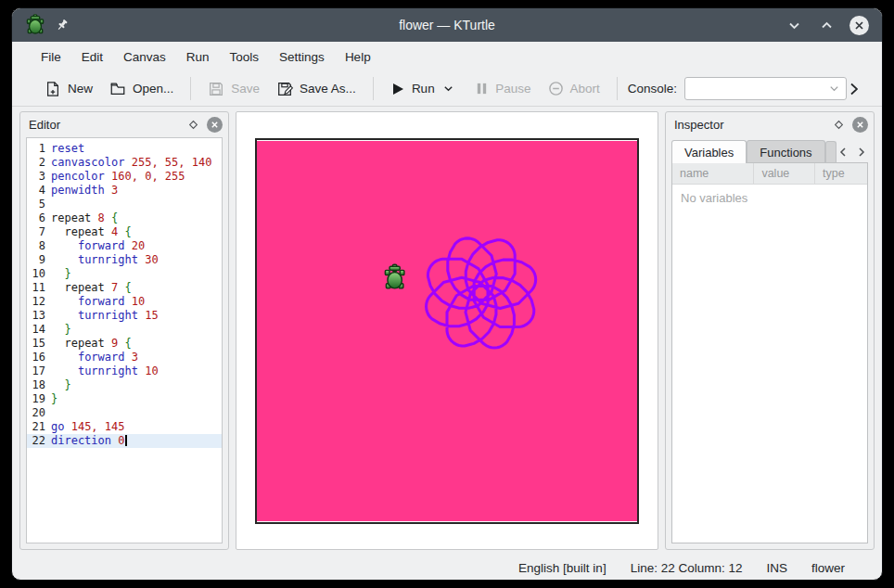 Image resolution: width=894 pixels, height=588 pixels. Describe the element at coordinates (245, 58) in the screenshot. I see `menu-tools: Tools` at that location.